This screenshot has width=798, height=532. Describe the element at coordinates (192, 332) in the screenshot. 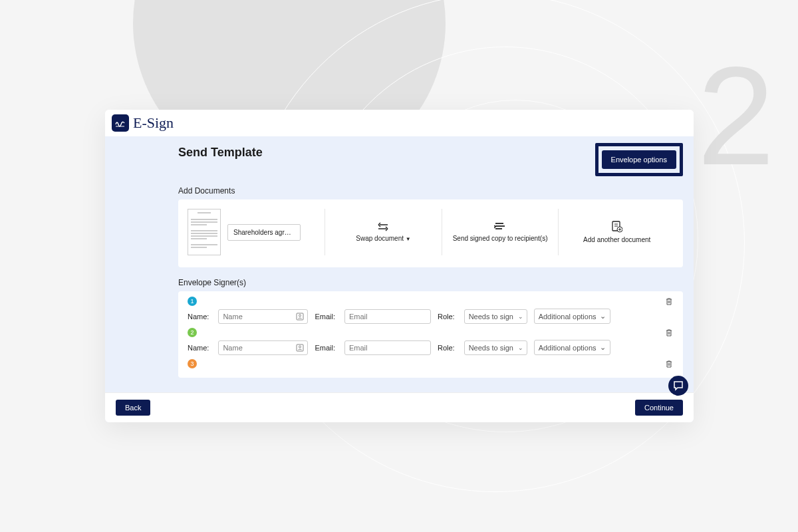

I see `signer-number-badge: 2` at that location.